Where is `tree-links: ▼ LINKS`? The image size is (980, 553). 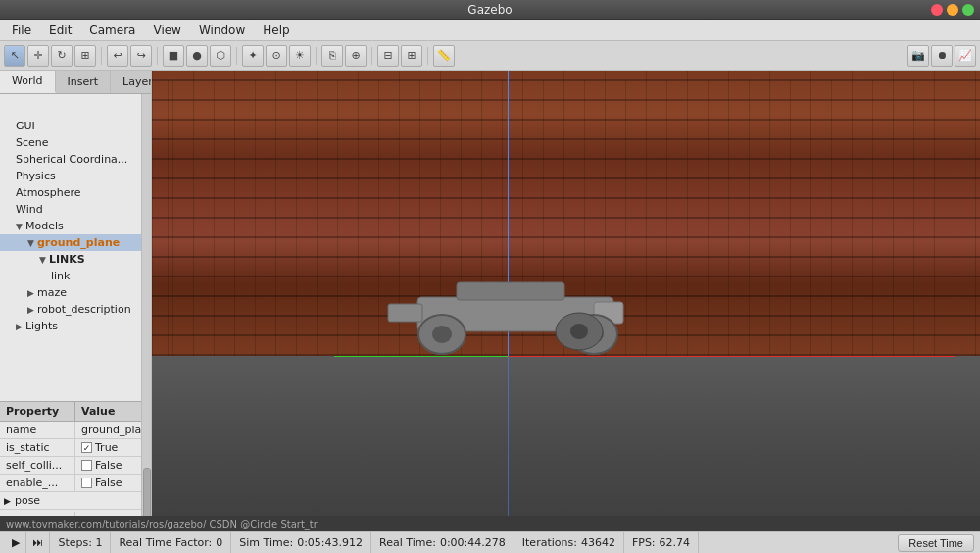
tree-links: ▼ LINKS is located at coordinates (75, 259).